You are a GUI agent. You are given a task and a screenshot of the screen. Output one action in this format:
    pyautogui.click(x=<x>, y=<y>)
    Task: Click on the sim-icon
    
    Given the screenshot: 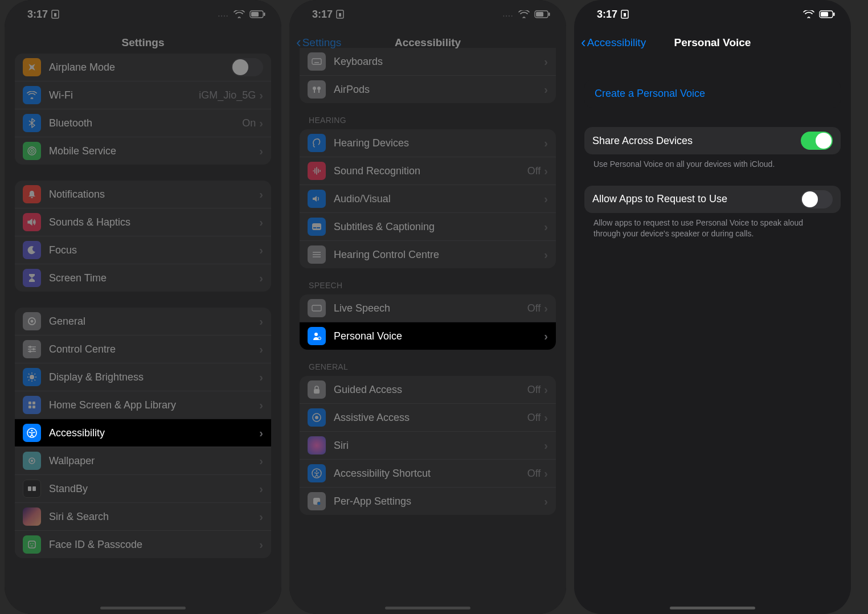 What is the action you would take?
    pyautogui.click(x=55, y=14)
    